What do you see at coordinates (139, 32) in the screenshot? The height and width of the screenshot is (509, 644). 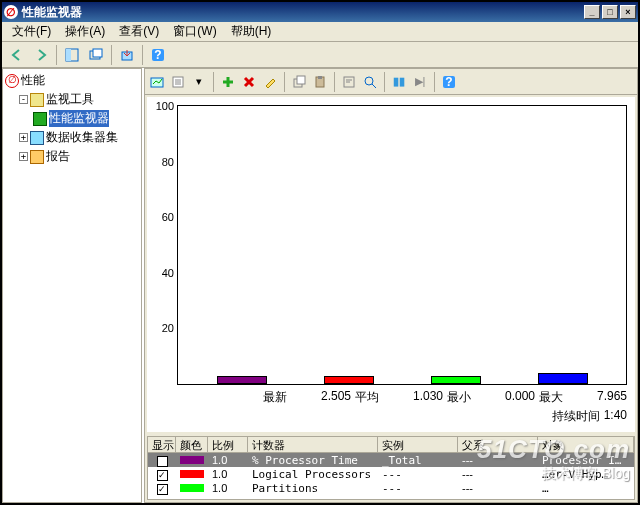 I see `menu-view: 查看(V)` at bounding box center [139, 32].